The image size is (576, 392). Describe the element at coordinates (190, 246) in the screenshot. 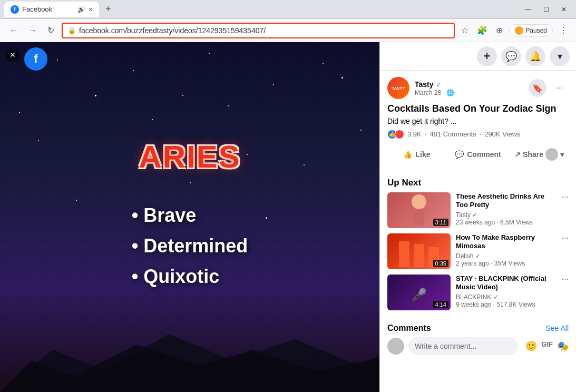

I see `trait-2: • Determined` at that location.